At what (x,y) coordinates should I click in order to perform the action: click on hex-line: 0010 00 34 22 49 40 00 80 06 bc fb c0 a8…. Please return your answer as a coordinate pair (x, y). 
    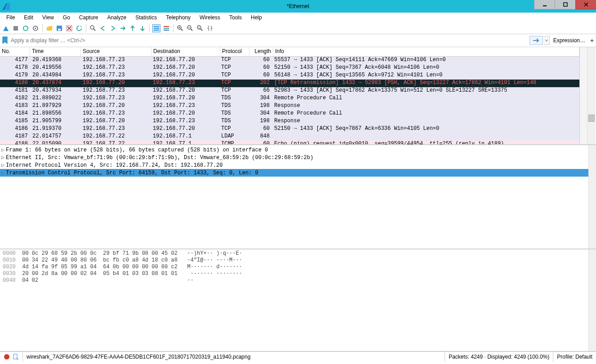
    Looking at the image, I should click on (298, 261).